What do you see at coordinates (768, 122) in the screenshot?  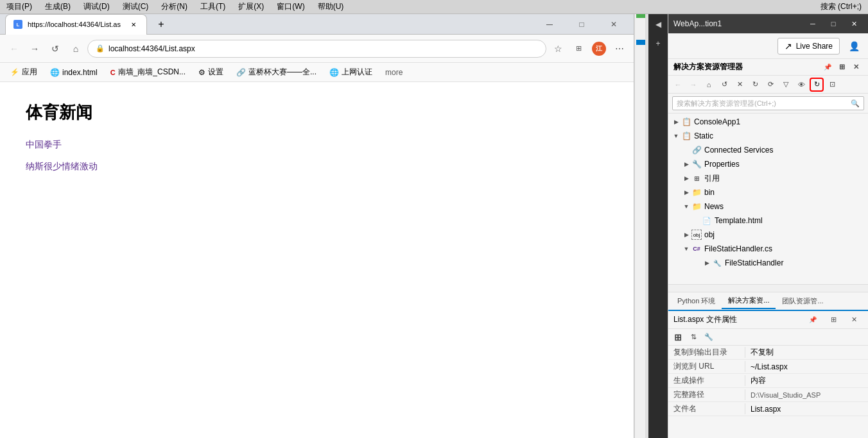 I see `tree-item-consoleapp1: ▶ 📋 ConsoleApp1` at bounding box center [768, 122].